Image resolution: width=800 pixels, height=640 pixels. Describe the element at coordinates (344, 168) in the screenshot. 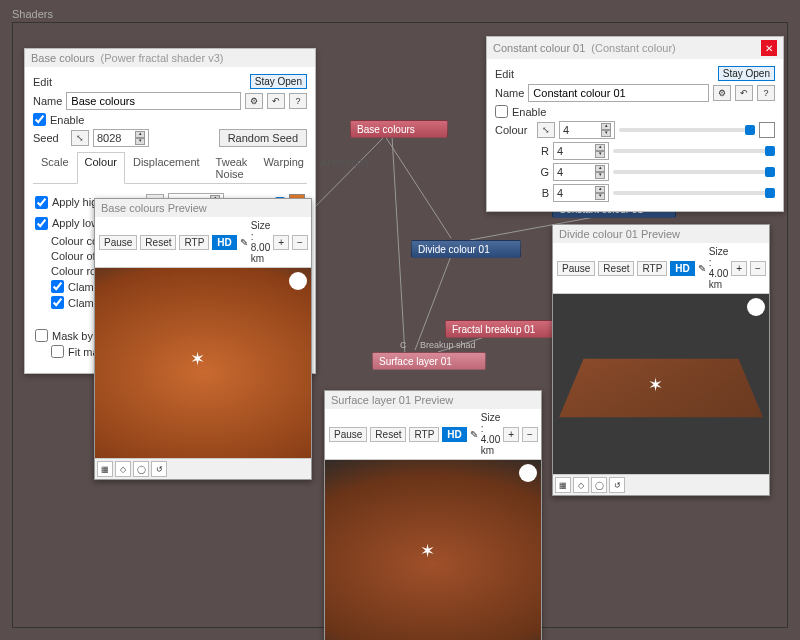

I see `tab-animation: Animation` at that location.